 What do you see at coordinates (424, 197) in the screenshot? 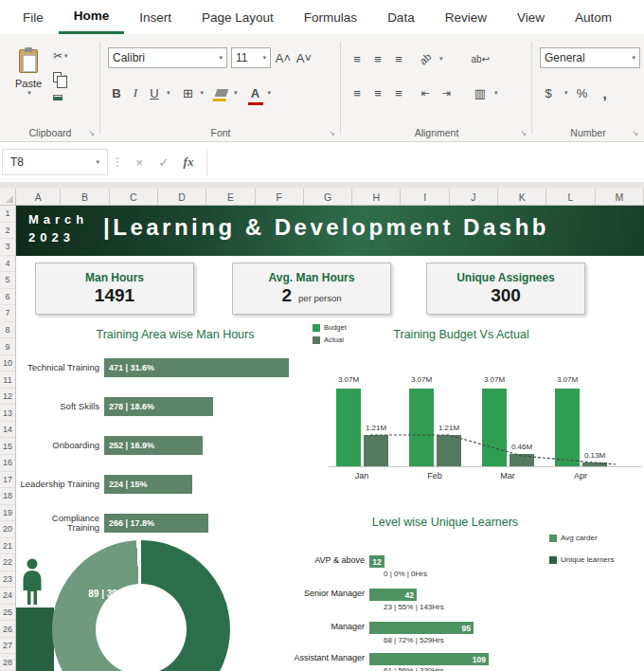
I see `column-header-I: I` at bounding box center [424, 197].